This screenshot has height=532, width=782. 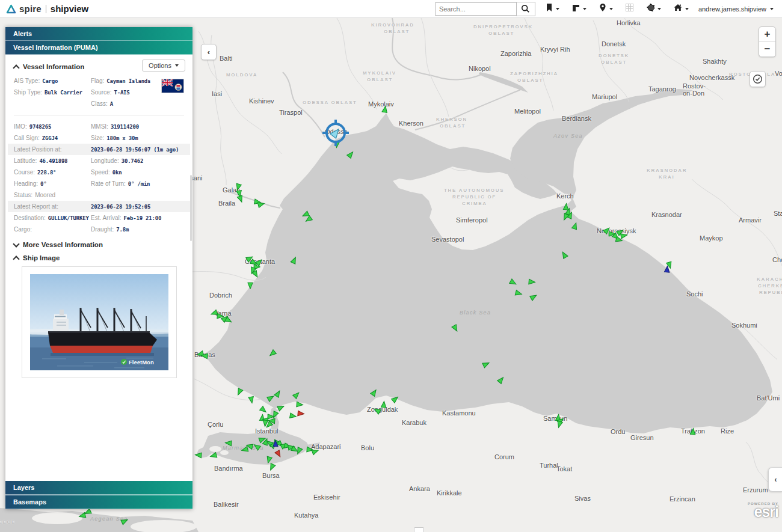 I want to click on field-value: 0°, so click(x=43, y=184).